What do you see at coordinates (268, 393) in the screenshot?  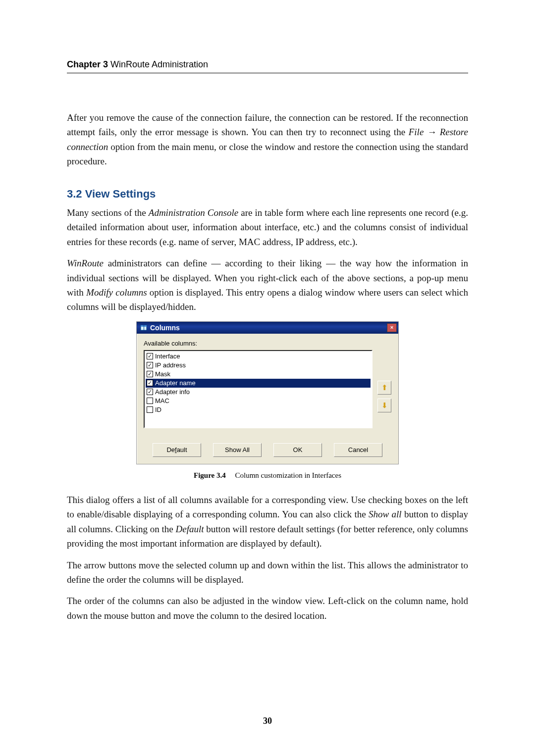 I see `columns-dialog: Columns × Available columns: ✓ Interface…` at bounding box center [268, 393].